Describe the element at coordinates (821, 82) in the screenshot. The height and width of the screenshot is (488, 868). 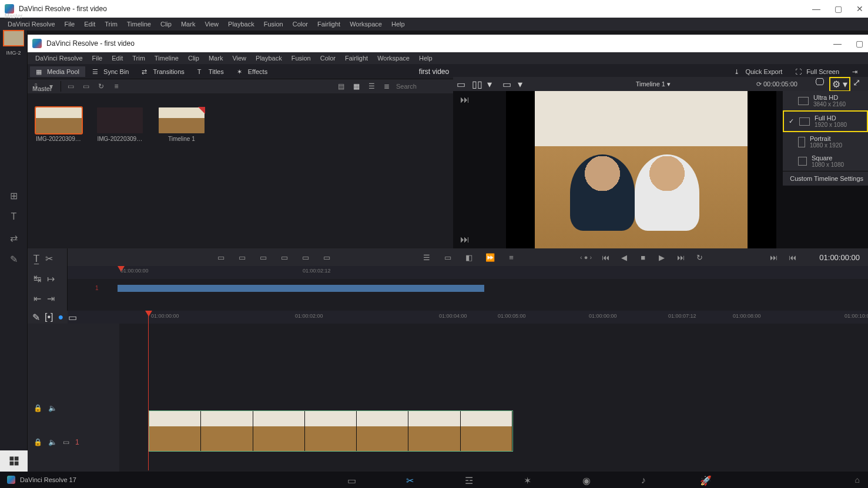
I see `monitor-icon: 🖵` at that location.